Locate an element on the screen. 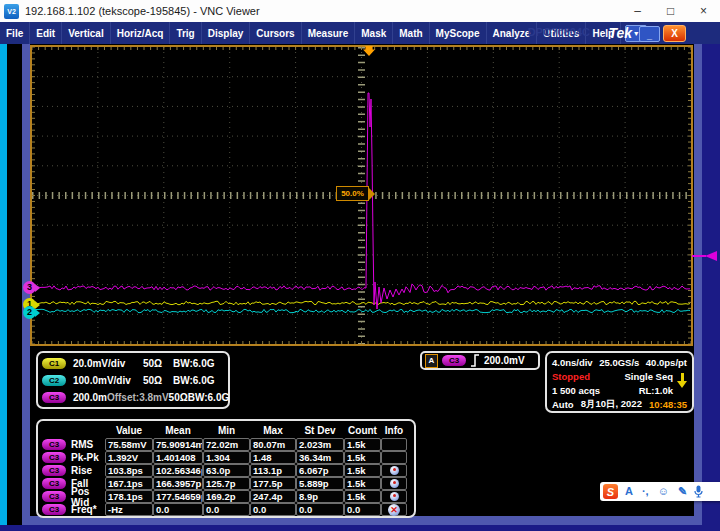 This screenshot has width=720, height=531. trigger-level-tail is located at coordinates (699, 256).